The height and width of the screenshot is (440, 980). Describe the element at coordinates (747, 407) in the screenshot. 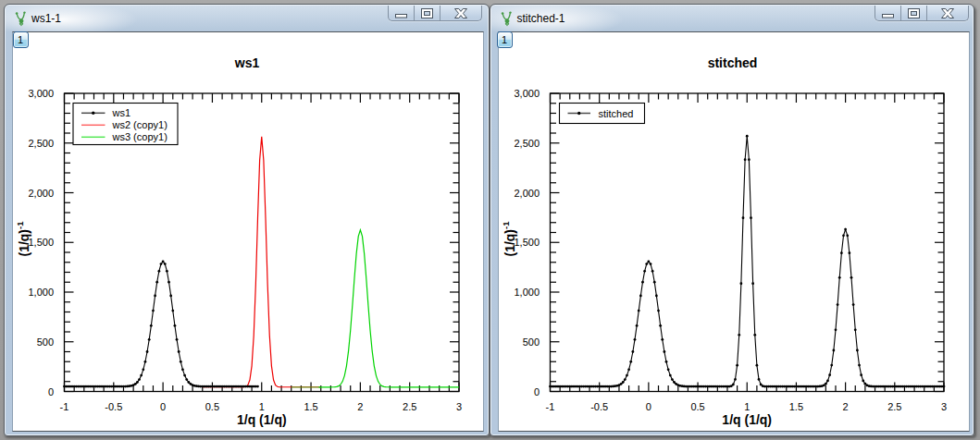

I see `svg-text: 1` at that location.